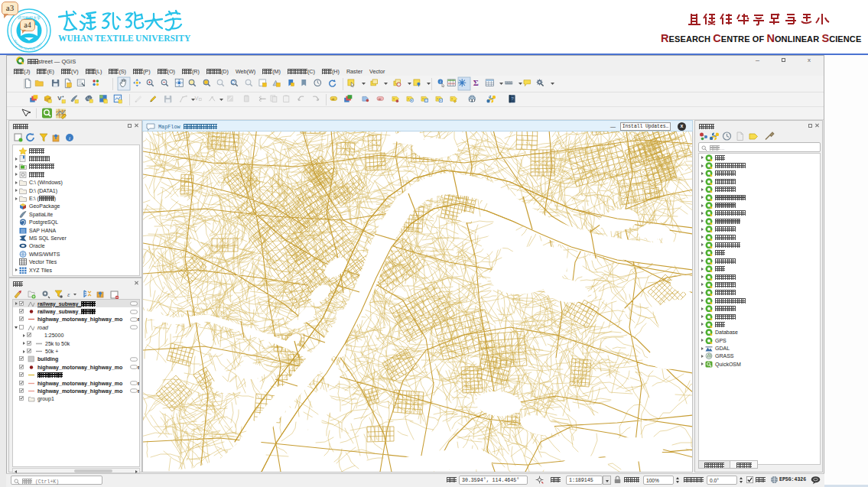 This screenshot has height=487, width=868. What do you see at coordinates (70, 138) in the screenshot?
I see `svg-text: i` at bounding box center [70, 138].